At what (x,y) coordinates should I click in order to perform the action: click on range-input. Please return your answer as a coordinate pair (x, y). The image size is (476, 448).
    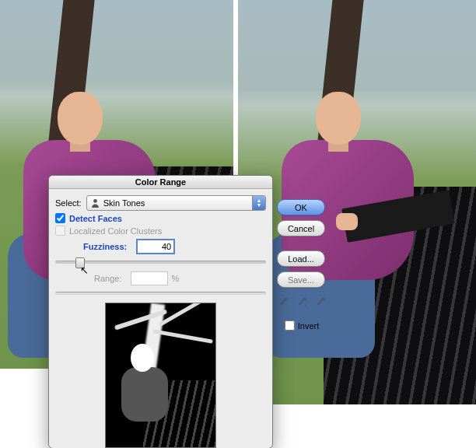
    Looking at the image, I should click on (149, 278).